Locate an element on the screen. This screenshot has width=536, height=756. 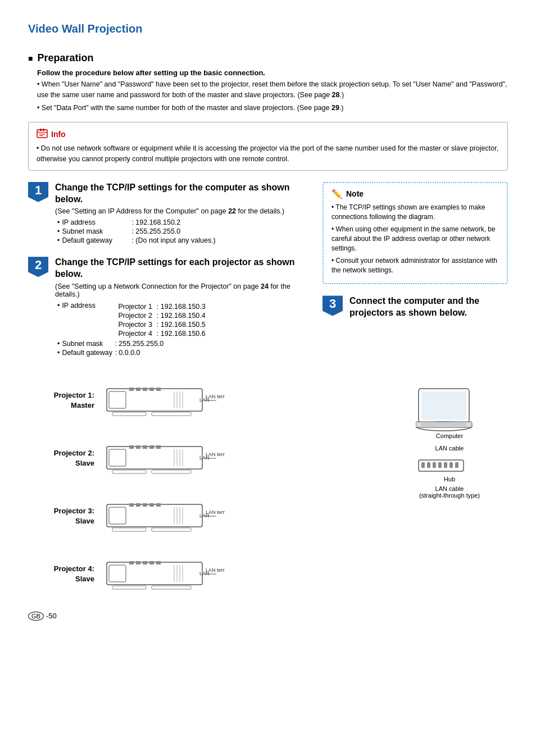
note-bullet-2: When using other equipment in the same n… is located at coordinates (415, 239).